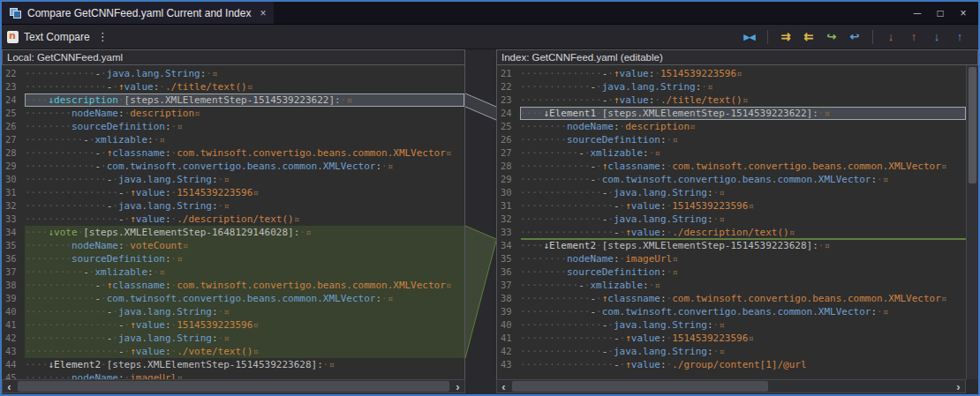  What do you see at coordinates (972, 222) in the screenshot?
I see `vertical-scrollbar` at bounding box center [972, 222].